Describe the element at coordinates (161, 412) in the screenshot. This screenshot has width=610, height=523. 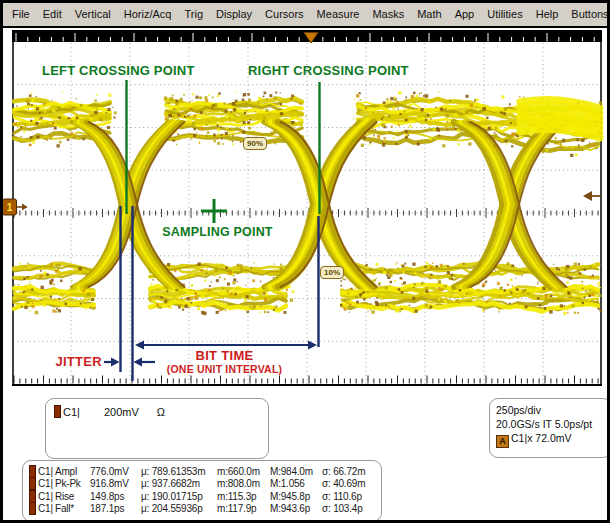
I see `channel1-coupling: Ω` at that location.